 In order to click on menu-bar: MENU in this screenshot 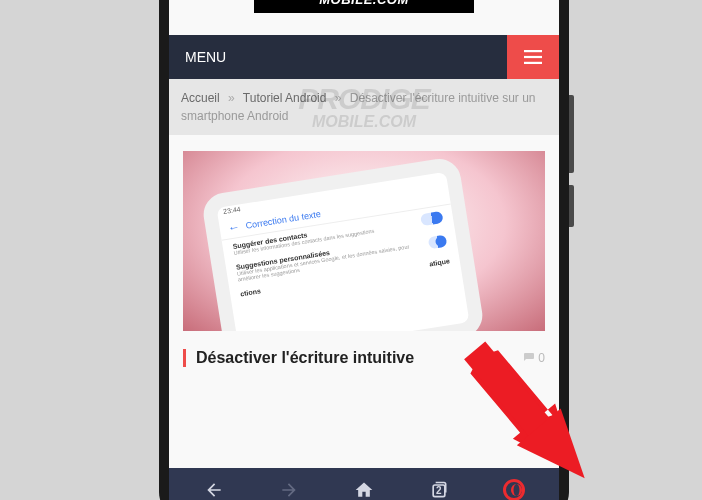, I will do `click(364, 57)`.